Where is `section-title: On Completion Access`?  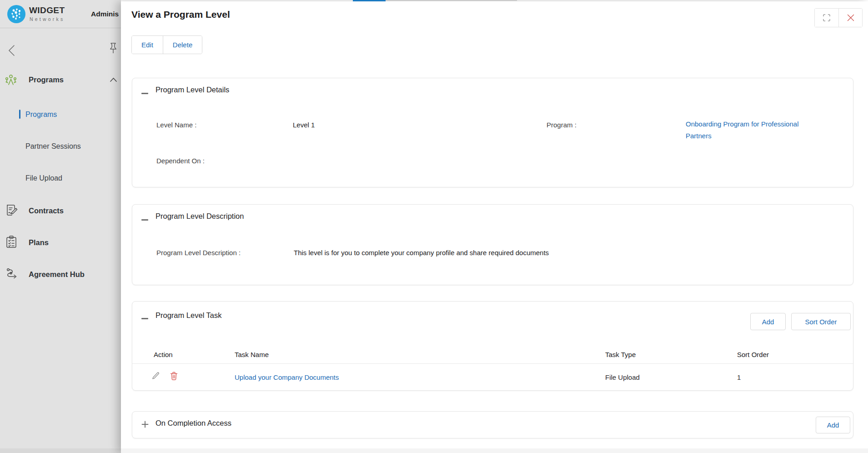
section-title: On Completion Access is located at coordinates (194, 423).